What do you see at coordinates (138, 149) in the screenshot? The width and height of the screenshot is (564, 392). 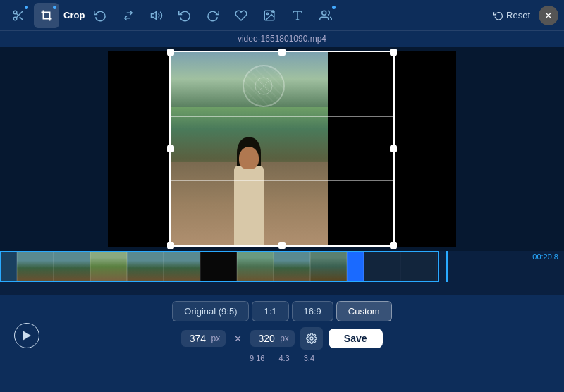 I see `black-bar-left` at bounding box center [138, 149].